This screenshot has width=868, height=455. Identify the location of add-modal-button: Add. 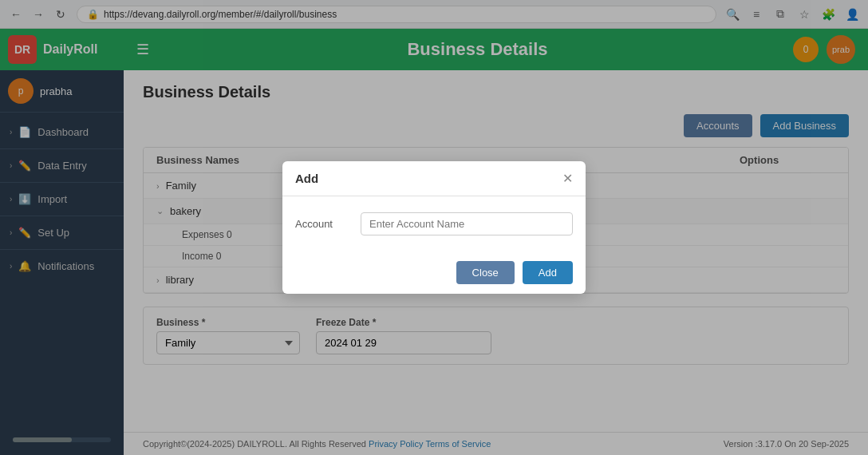
(547, 273).